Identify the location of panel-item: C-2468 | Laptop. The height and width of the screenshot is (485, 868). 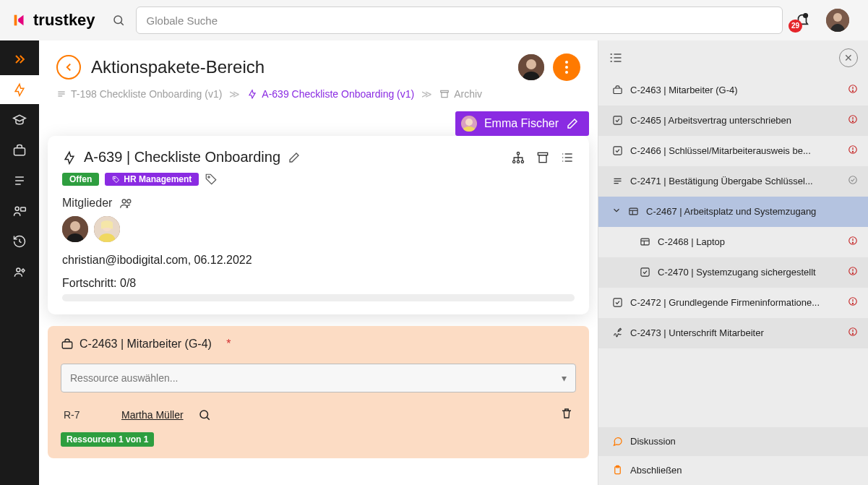
(733, 242).